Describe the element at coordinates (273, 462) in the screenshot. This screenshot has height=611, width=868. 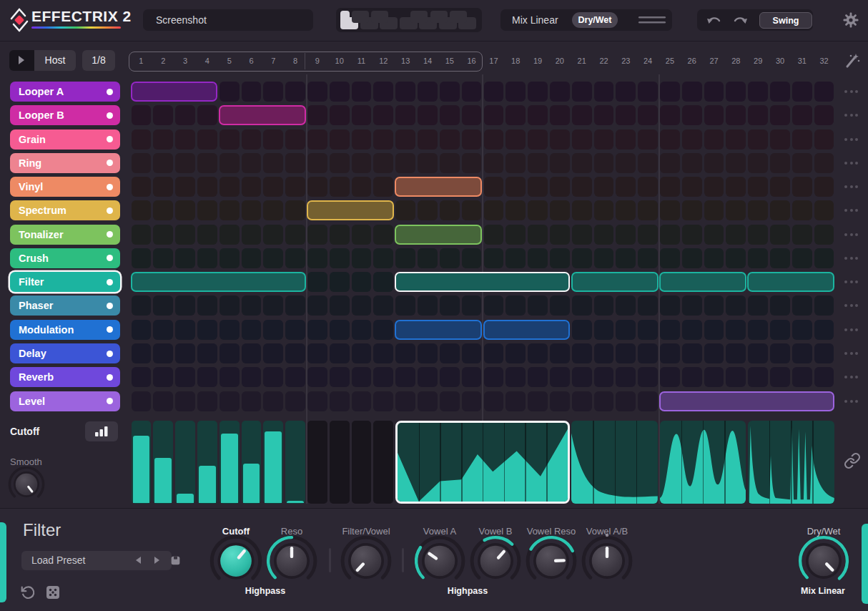
I see `envelope-bar-cell` at that location.